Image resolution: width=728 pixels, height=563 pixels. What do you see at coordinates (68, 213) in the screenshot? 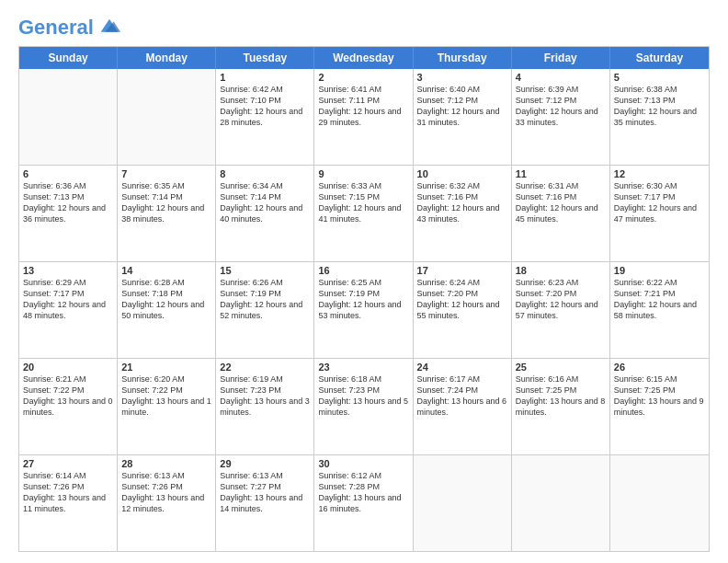
I see `cal-cell: 6Sunrise: 6:36 AM Sunset: 7:13 PM Daylig…` at bounding box center [68, 213].